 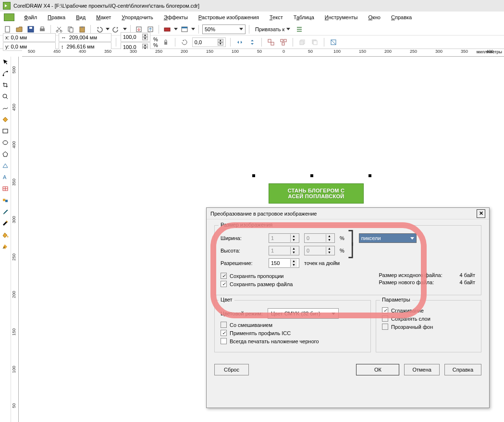 I want to click on property-bar: x: 0,0 мм y: 0,0 мм ↔209,004 мм ↕296,616…, so click(x=252, y=42).